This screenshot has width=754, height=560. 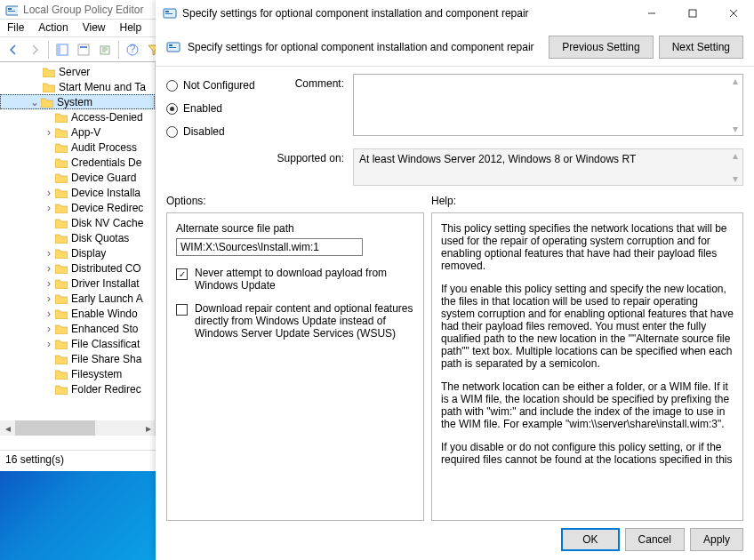 What do you see at coordinates (94, 28) in the screenshot?
I see `menu-view: View` at bounding box center [94, 28].